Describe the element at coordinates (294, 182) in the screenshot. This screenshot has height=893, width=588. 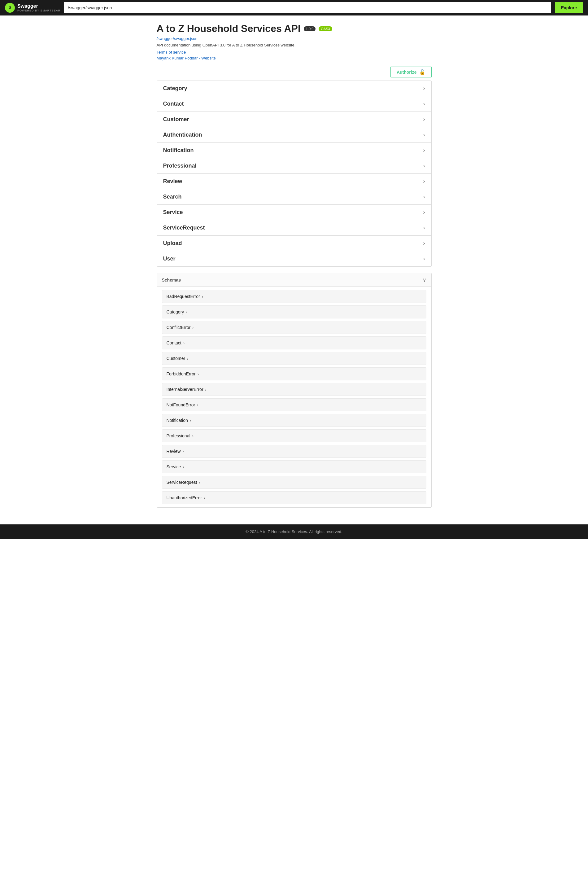
I see `api-group-item: Review ›` at that location.